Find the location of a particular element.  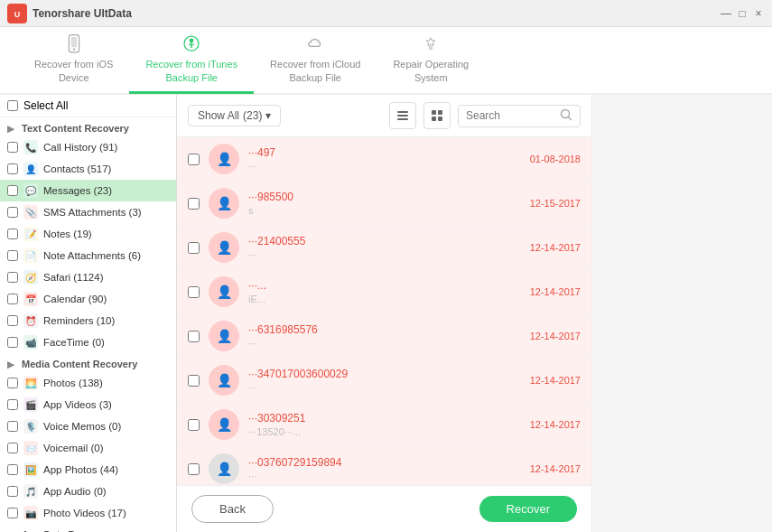

search-box is located at coordinates (519, 116).